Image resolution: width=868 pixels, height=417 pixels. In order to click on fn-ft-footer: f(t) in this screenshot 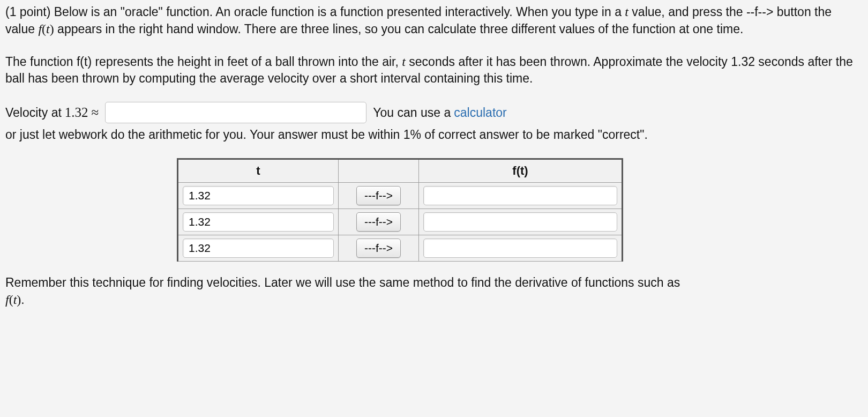, I will do `click(13, 300)`.